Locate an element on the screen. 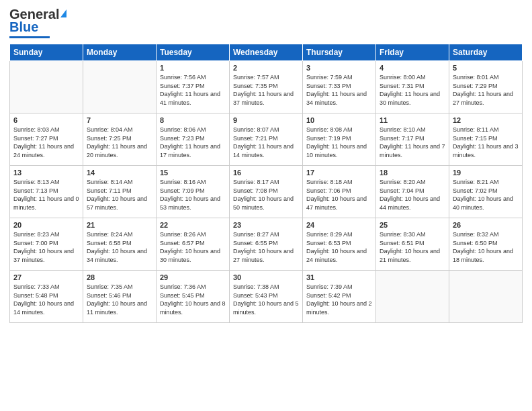 This screenshot has width=532, height=411. calendar-cell: 15Sunrise: 8:16 AMSunset: 7:09 PMDayligh… is located at coordinates (193, 192).